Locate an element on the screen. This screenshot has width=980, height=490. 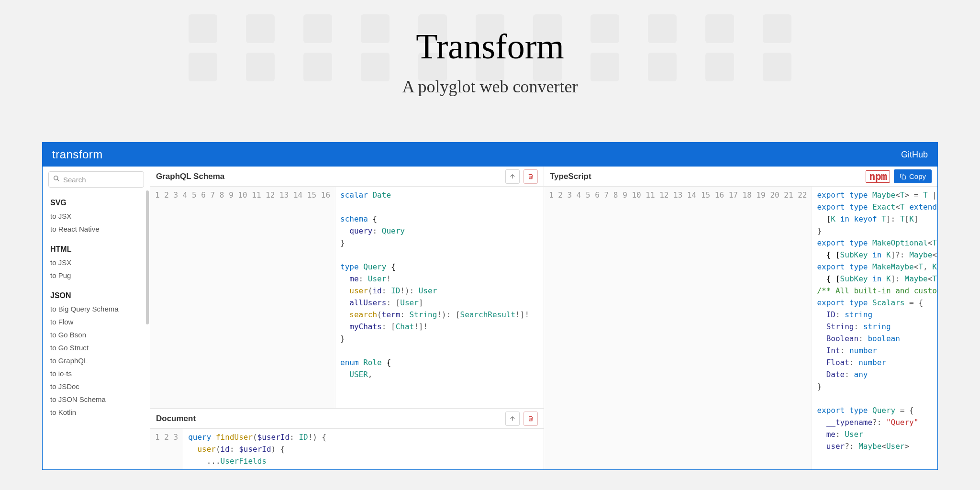
pane-header-graphql-schema: GraphQL Schema is located at coordinates (347, 177).